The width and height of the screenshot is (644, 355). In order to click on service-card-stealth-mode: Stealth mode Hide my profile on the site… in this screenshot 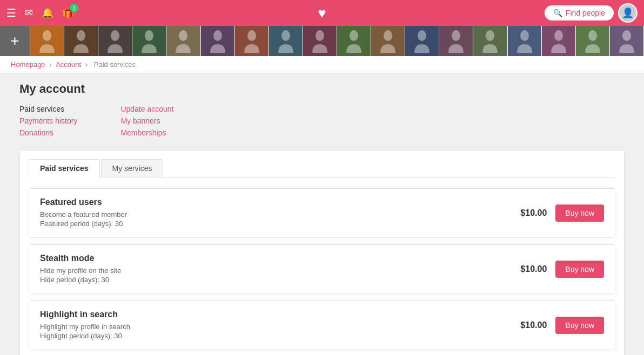, I will do `click(322, 269)`.